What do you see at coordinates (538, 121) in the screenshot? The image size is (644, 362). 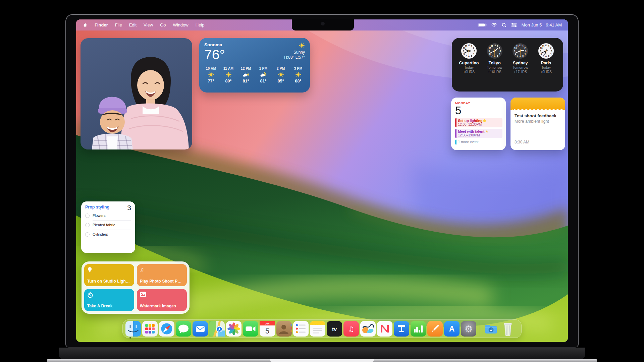 I see `note-body-text: More ambient light` at bounding box center [538, 121].